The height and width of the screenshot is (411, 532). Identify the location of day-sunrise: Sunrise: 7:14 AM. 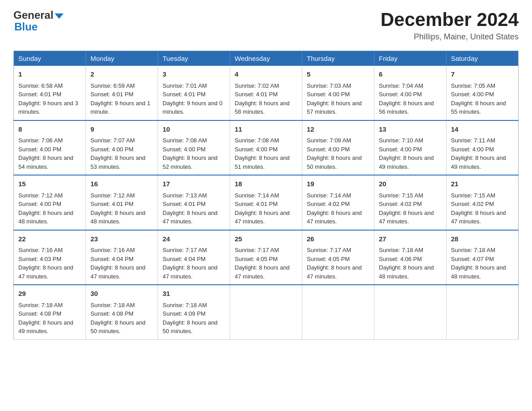
(257, 195).